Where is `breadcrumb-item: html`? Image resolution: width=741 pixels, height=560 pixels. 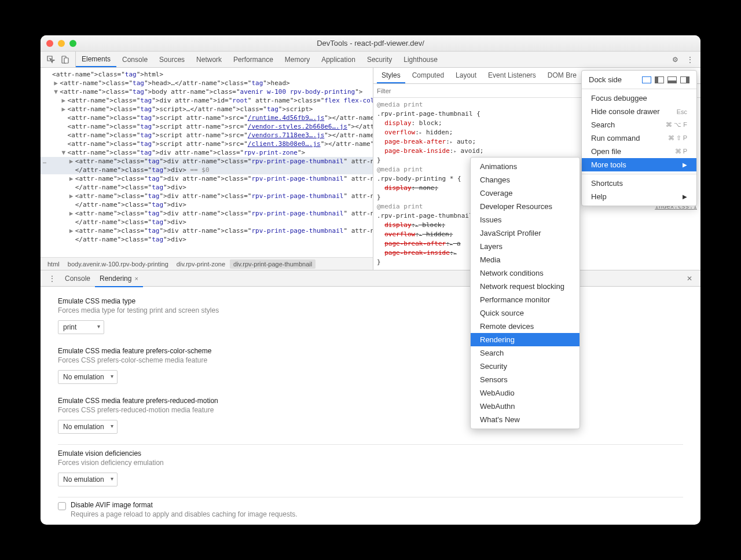
breadcrumb-item: html is located at coordinates (53, 264).